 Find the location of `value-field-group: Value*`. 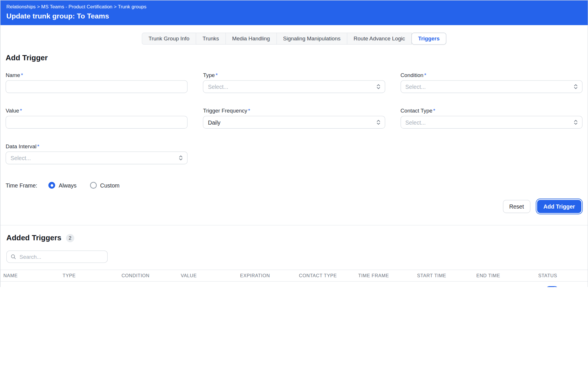

value-field-group: Value* is located at coordinates (97, 118).